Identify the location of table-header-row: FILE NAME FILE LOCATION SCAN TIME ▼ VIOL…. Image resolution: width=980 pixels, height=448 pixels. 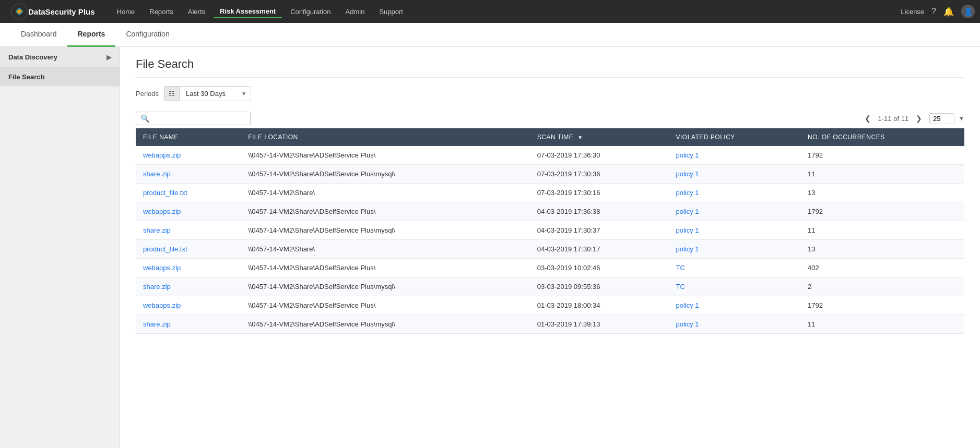
(550, 137).